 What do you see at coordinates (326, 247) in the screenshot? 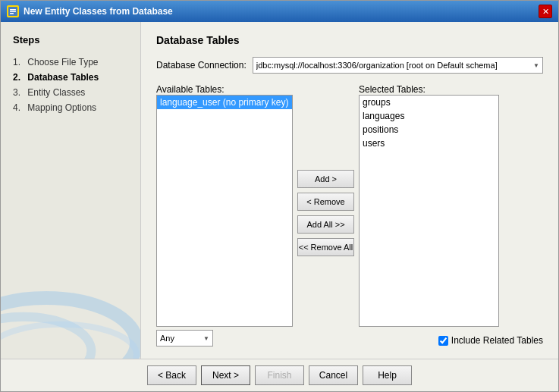
I see `remove-all-button: << Remove All` at bounding box center [326, 247].